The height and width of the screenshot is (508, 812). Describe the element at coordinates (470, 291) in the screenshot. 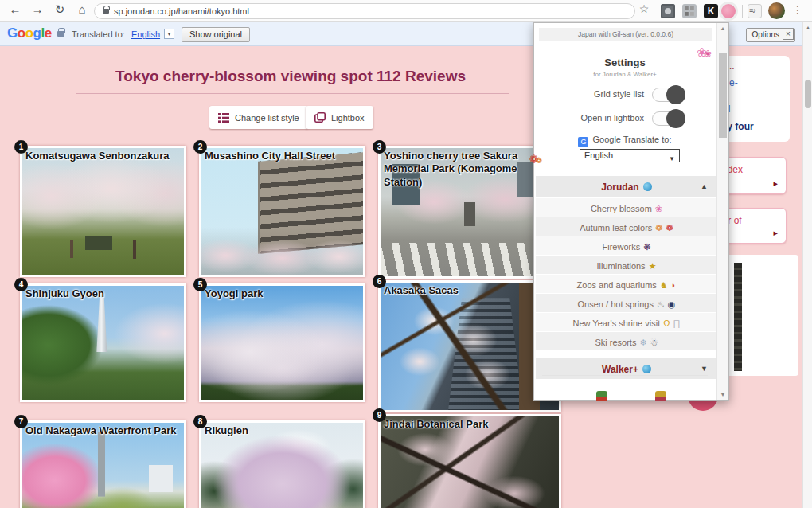

I see `tile-title: Akasaka Sacas` at that location.